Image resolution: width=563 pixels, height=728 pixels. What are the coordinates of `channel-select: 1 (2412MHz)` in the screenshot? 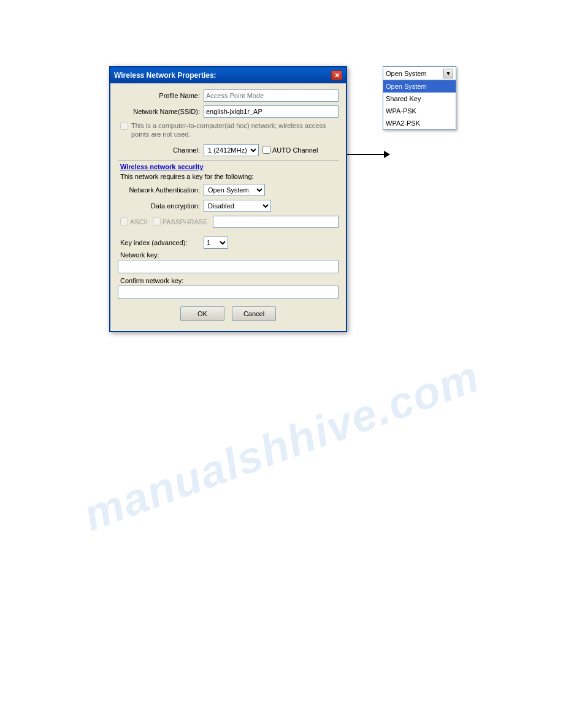 It's located at (231, 150).